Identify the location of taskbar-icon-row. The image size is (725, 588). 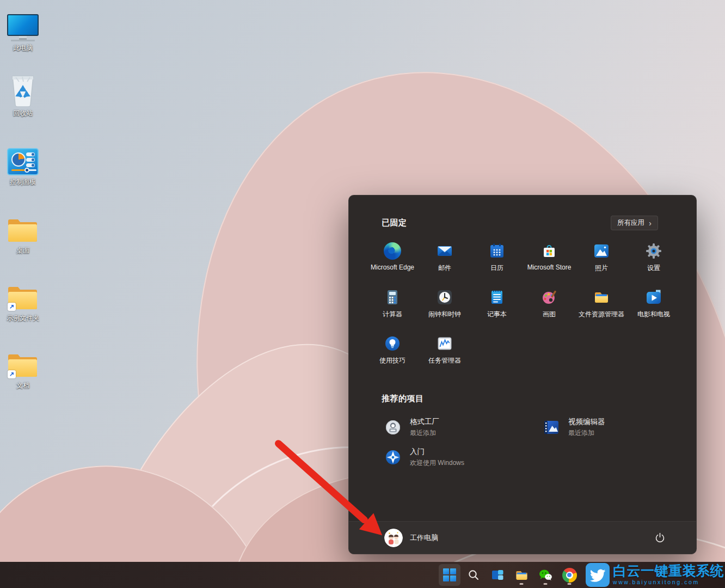
(509, 575).